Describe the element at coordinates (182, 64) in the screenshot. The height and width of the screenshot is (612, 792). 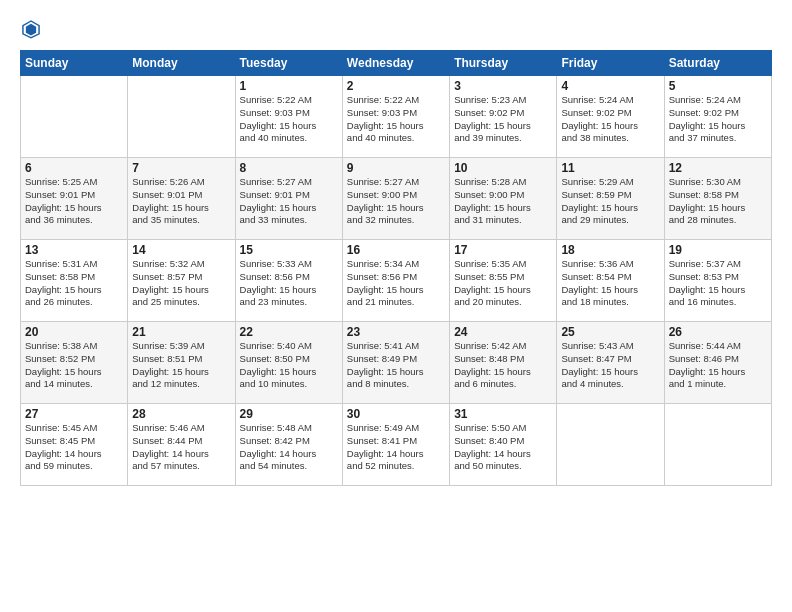
I see `header-monday: Monday` at that location.